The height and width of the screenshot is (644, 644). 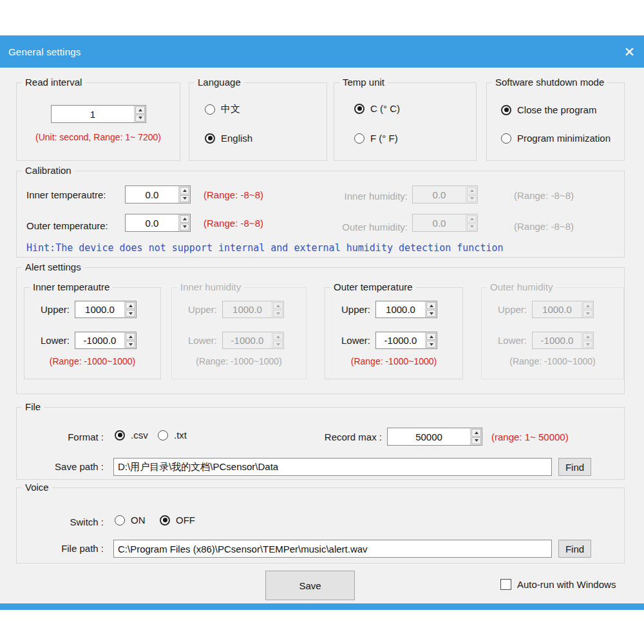 What do you see at coordinates (401, 340) in the screenshot?
I see `outer-temp-lower-input` at bounding box center [401, 340].